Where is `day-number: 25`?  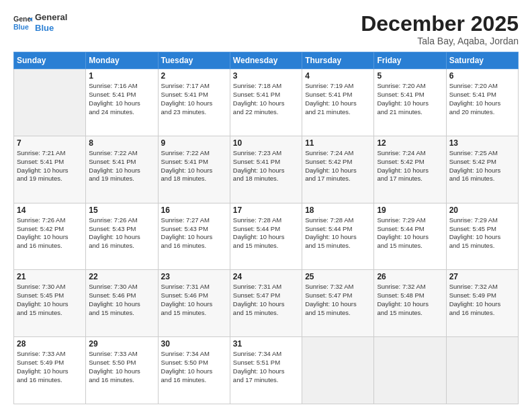
day-number: 25 is located at coordinates (338, 277).